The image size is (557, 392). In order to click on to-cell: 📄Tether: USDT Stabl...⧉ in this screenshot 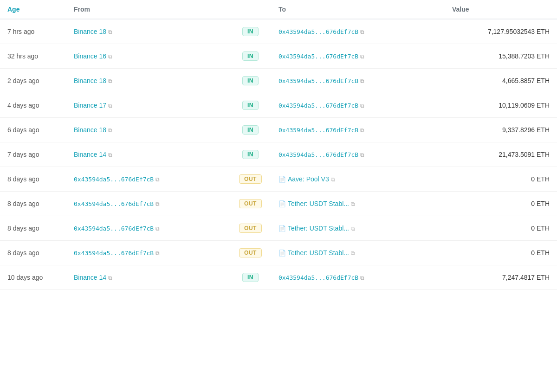, I will do `click(358, 253)`.